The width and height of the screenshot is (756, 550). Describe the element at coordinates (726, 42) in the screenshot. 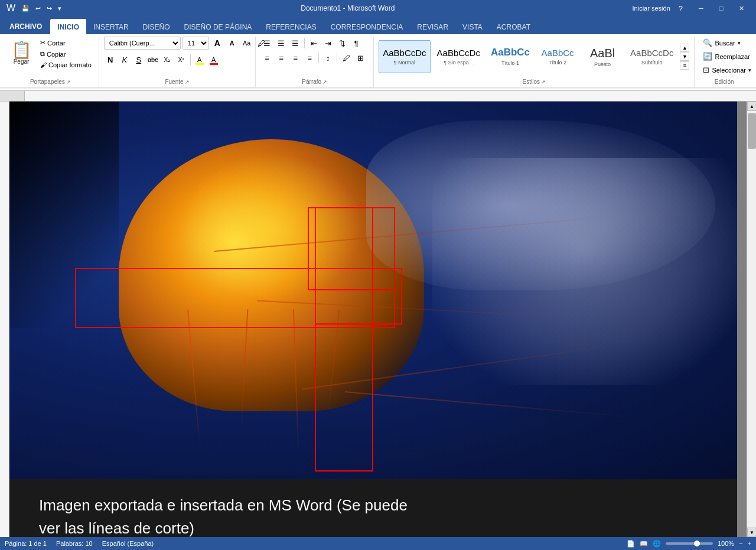

I see `buscar-button: 🔍 Buscar ▾` at that location.